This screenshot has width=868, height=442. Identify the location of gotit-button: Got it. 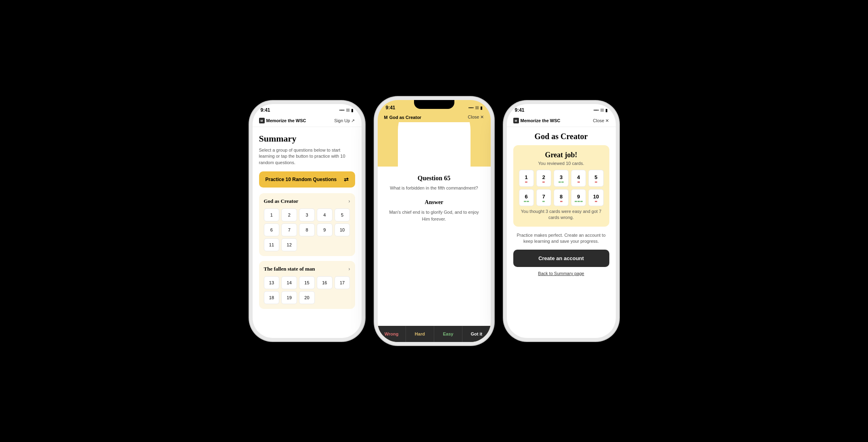
(476, 334).